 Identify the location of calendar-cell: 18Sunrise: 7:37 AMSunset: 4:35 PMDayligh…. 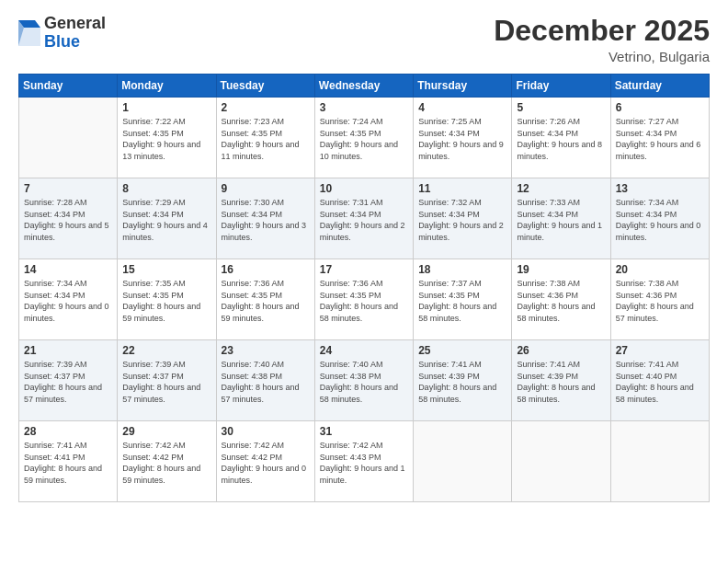
(463, 300).